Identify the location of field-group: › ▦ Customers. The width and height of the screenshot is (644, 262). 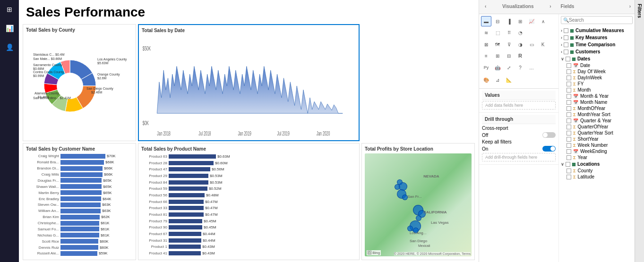
(597, 52).